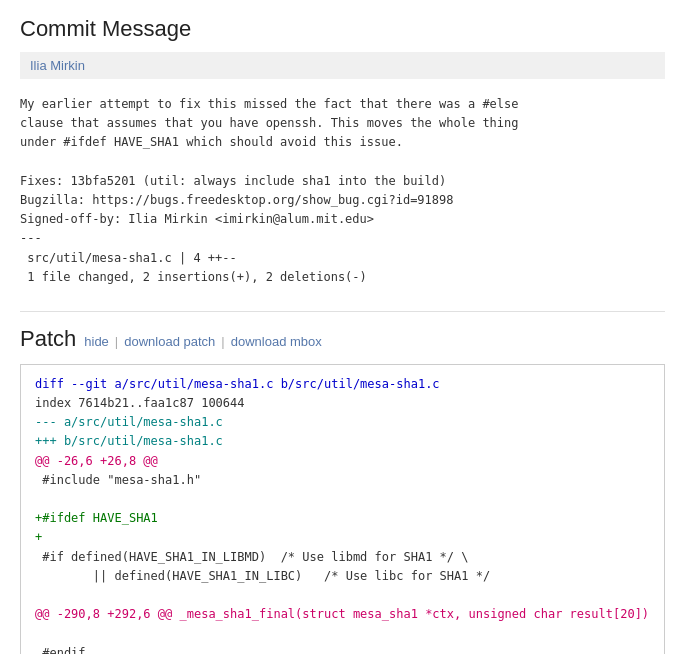 The height and width of the screenshot is (654, 685). Describe the element at coordinates (342, 518) in the screenshot. I see `diff-line: +#ifdef HAVE_SHA1` at that location.